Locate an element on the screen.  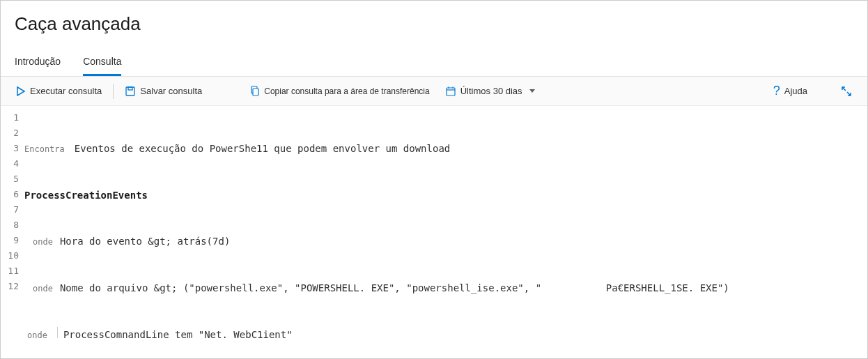
line-number: 3 is located at coordinates (10, 148).